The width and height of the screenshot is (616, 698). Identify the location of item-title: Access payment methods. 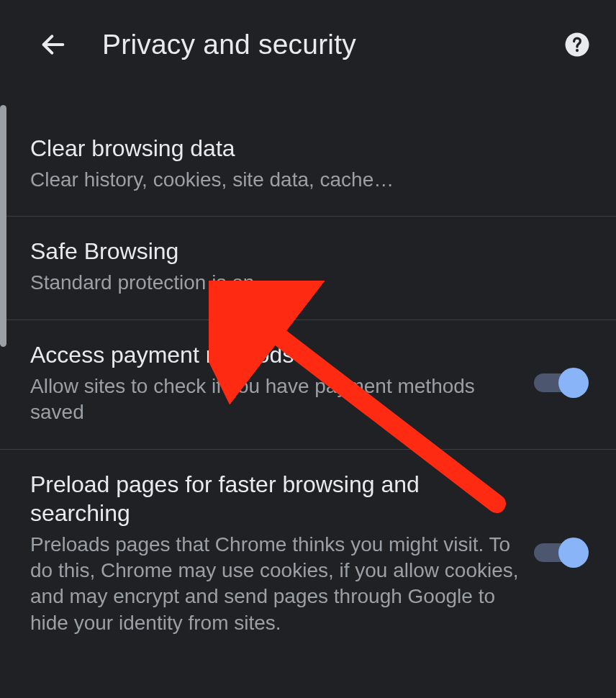
(275, 355).